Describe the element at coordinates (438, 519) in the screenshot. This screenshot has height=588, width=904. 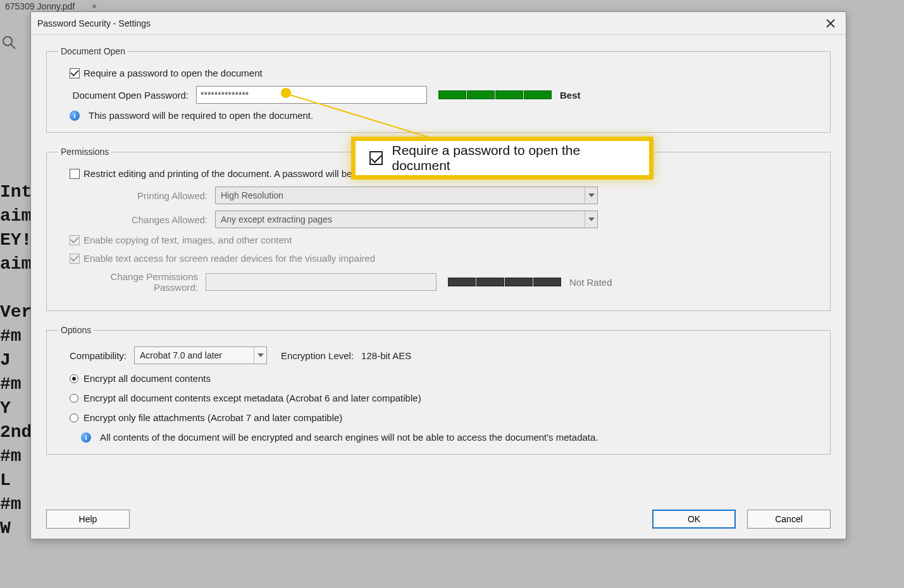
I see `dialog-button-bar: Help OK Cancel` at that location.